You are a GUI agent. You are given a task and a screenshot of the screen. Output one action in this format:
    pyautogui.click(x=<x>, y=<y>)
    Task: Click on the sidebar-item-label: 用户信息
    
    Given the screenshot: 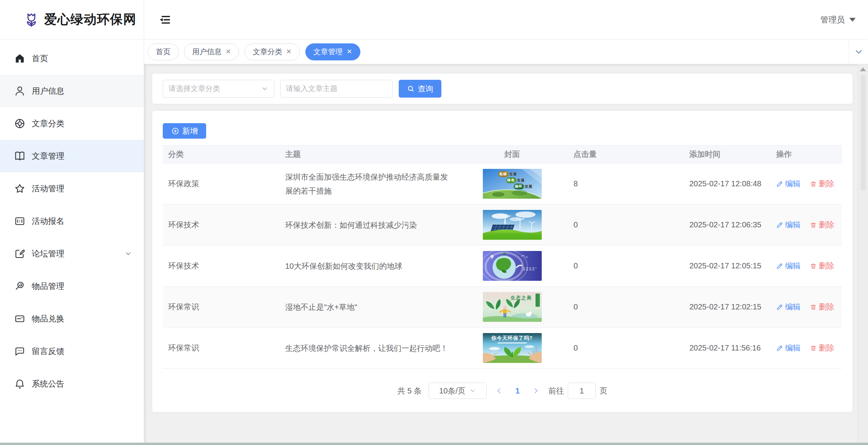 What is the action you would take?
    pyautogui.click(x=48, y=91)
    